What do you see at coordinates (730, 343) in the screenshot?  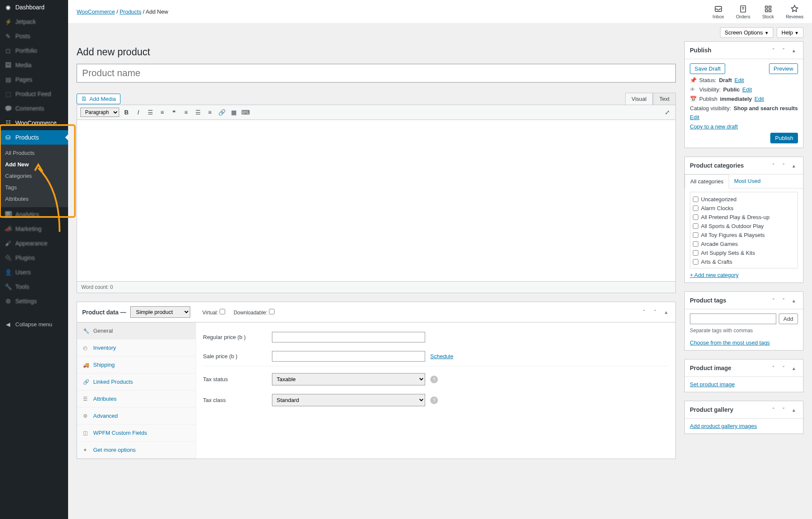 I see `choose-tags-link: Choose from the most used tags` at bounding box center [730, 343].